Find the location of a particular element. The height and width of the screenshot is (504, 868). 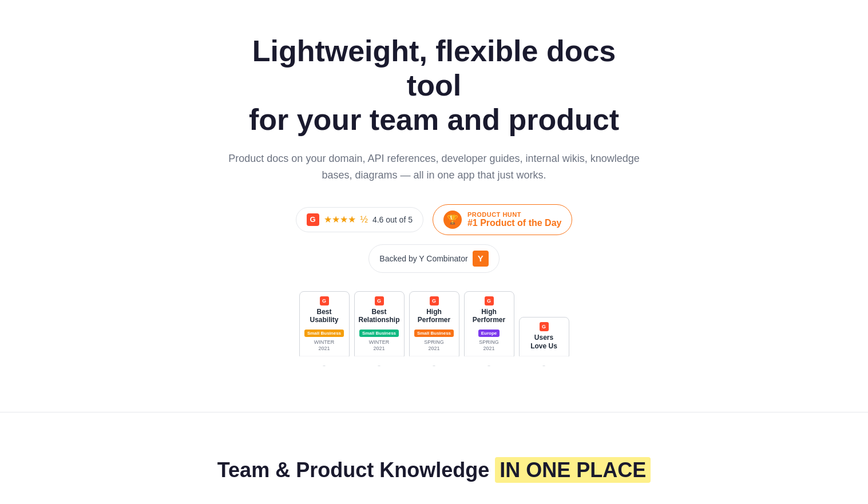

g2-shields-row: G BestUsability Small Business WINTER202… is located at coordinates (434, 328).